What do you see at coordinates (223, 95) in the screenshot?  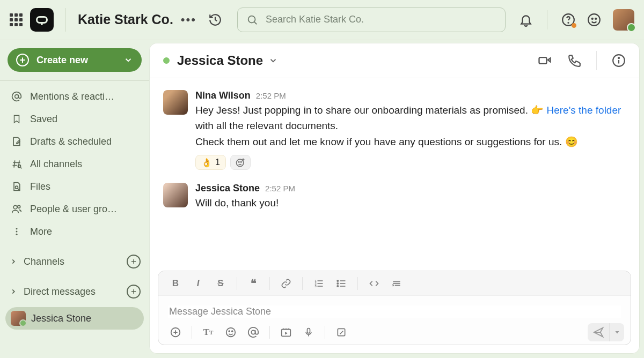 I see `message-sender: Nina Wilson` at bounding box center [223, 95].